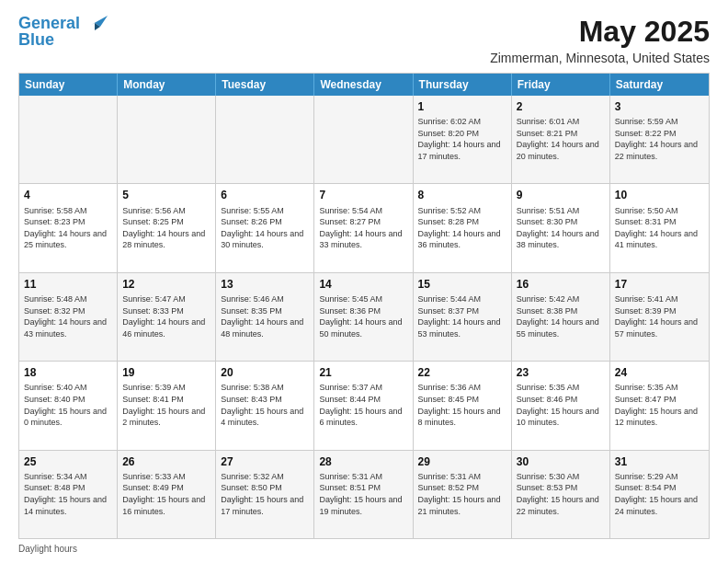 Image resolution: width=728 pixels, height=563 pixels. Describe the element at coordinates (660, 494) in the screenshot. I see `cell-info: Sunrise: 5:29 AM Sunset: 8:54 PM Dayligh…` at that location.